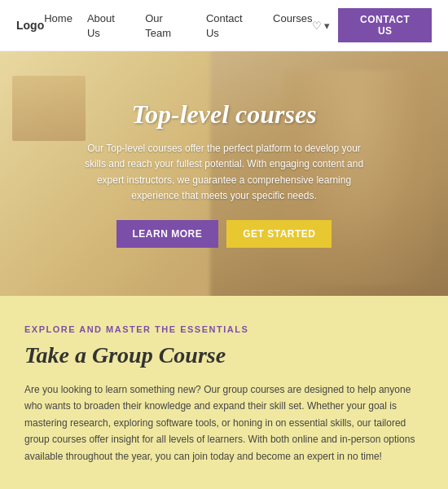 The width and height of the screenshot is (448, 489). Describe the element at coordinates (224, 329) in the screenshot. I see `section-tag: EXPLORE AND MASTER THE ESSENTIALS` at that location.